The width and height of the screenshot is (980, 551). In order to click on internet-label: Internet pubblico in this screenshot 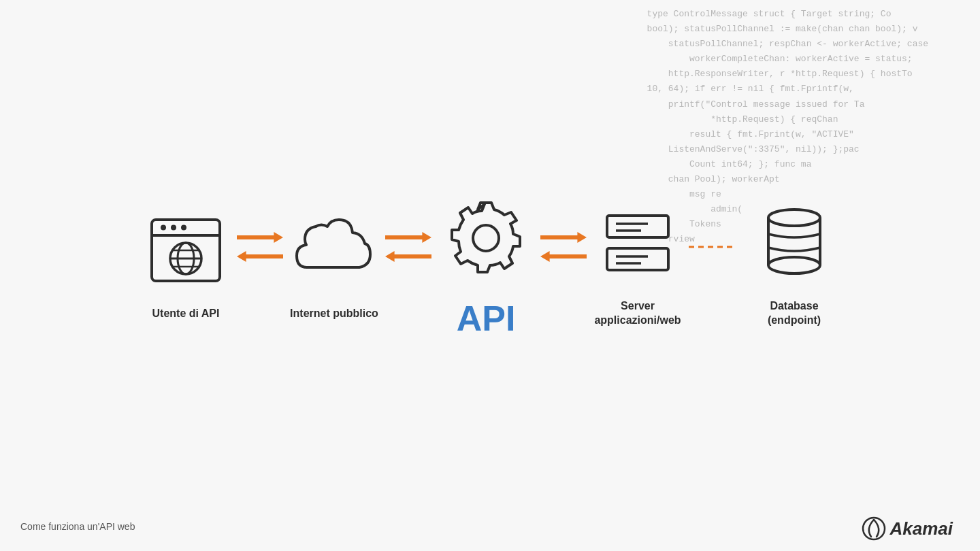, I will do `click(334, 314)`.